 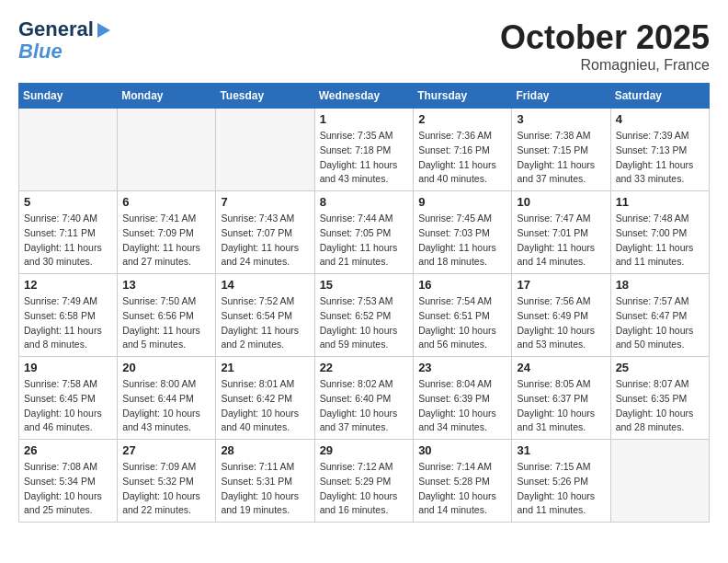 I want to click on day-number: 13, so click(x=166, y=285).